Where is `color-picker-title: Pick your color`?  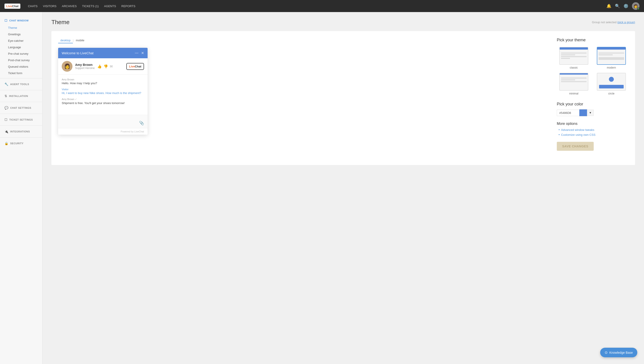
color-picker-title: Pick your color is located at coordinates (593, 104).